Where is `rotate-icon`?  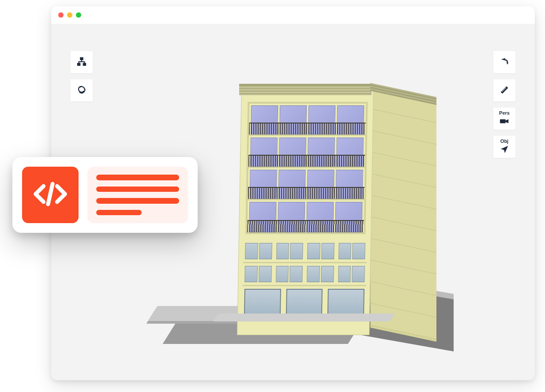
rotate-icon is located at coordinates (504, 62).